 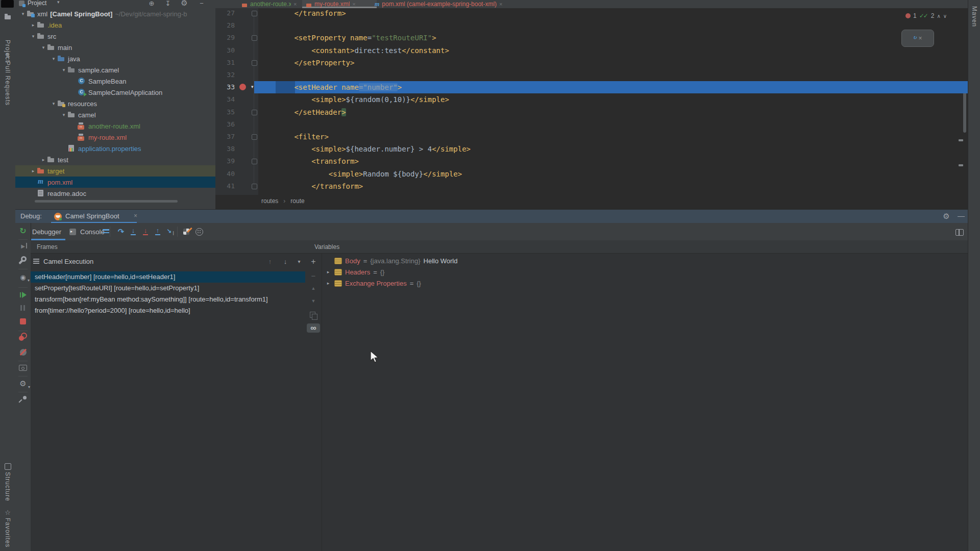 What do you see at coordinates (168, 311) in the screenshot?
I see `frame-row: from[timer://hello?period=2000] [route=h…` at bounding box center [168, 311].